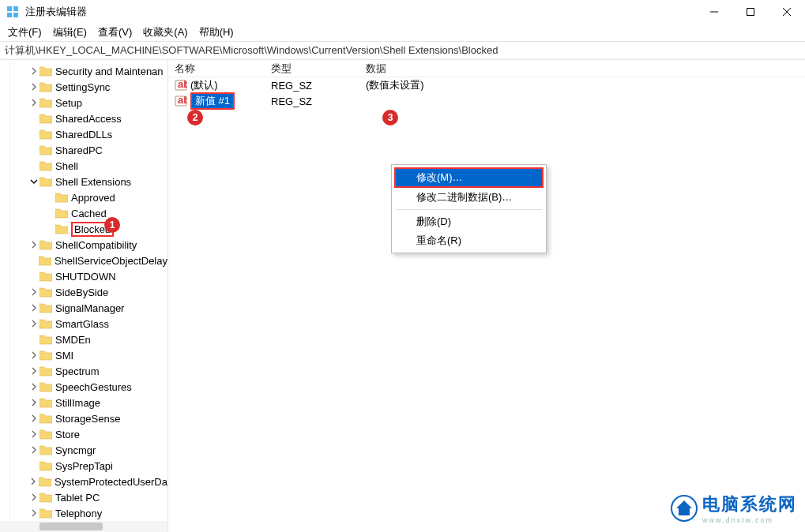  What do you see at coordinates (750, 520) in the screenshot?
I see `watermark-url: www.dnxtw.com` at bounding box center [750, 520].